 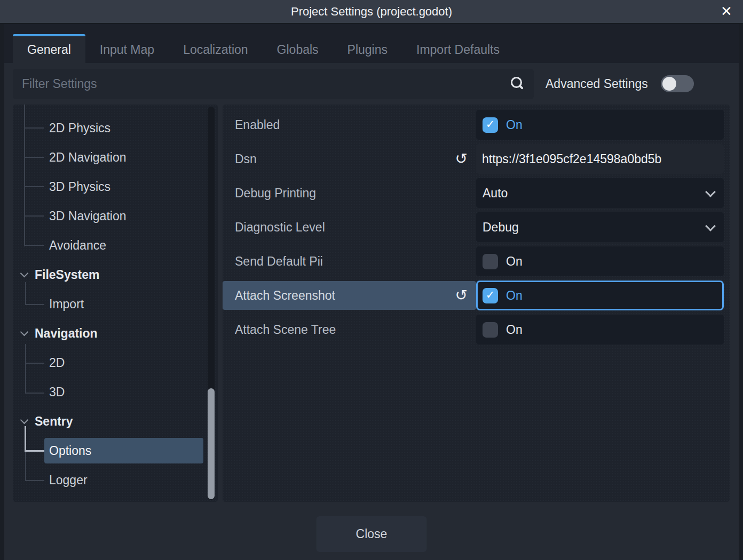 What do you see at coordinates (741, 292) in the screenshot?
I see `window-edge-right` at bounding box center [741, 292].